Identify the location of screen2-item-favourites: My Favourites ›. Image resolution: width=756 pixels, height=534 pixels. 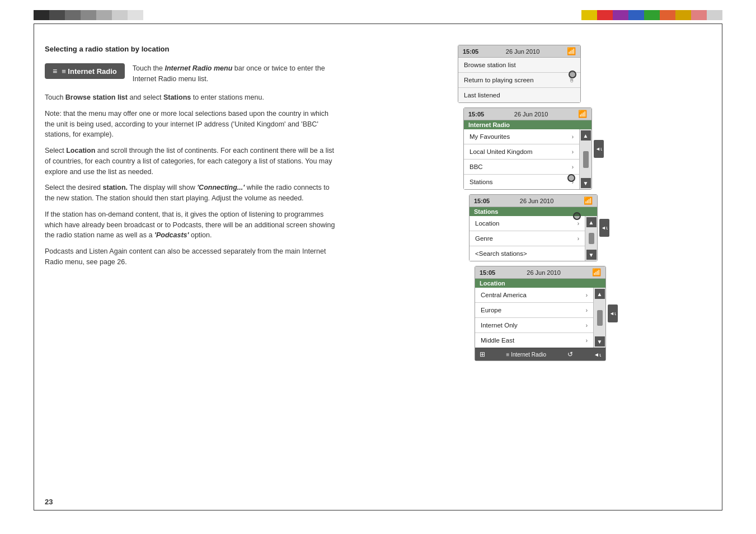
(522, 137).